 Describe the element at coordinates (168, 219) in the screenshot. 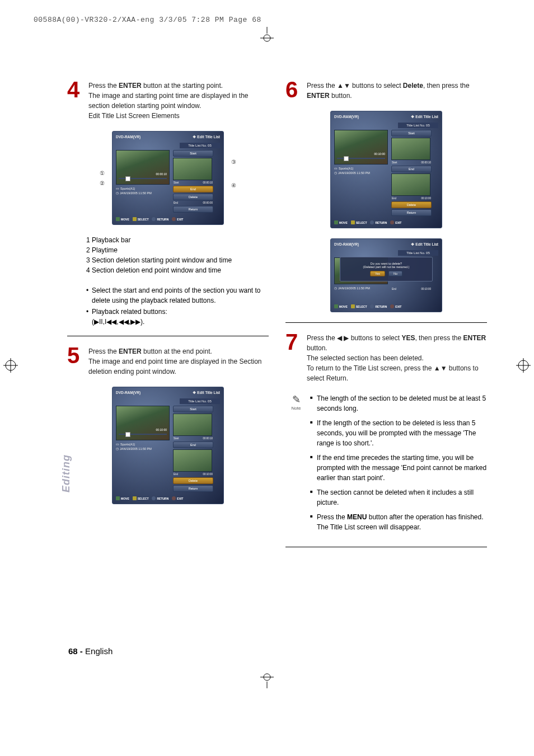

I see `osd-footer: MOVE SELECT RETURN EXIT` at that location.